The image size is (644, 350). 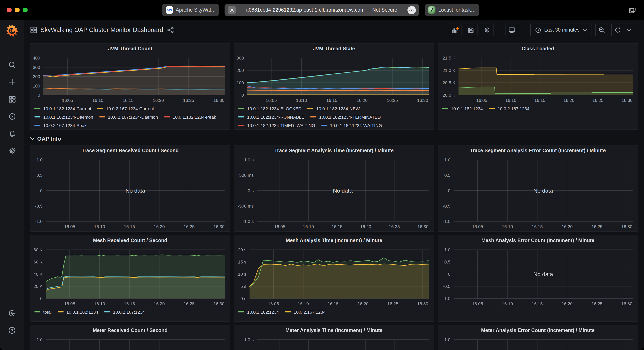 I want to click on browser-tab-bar: Sw Apache SkyWalki... a0881eed4-22961232…, so click(x=322, y=10).